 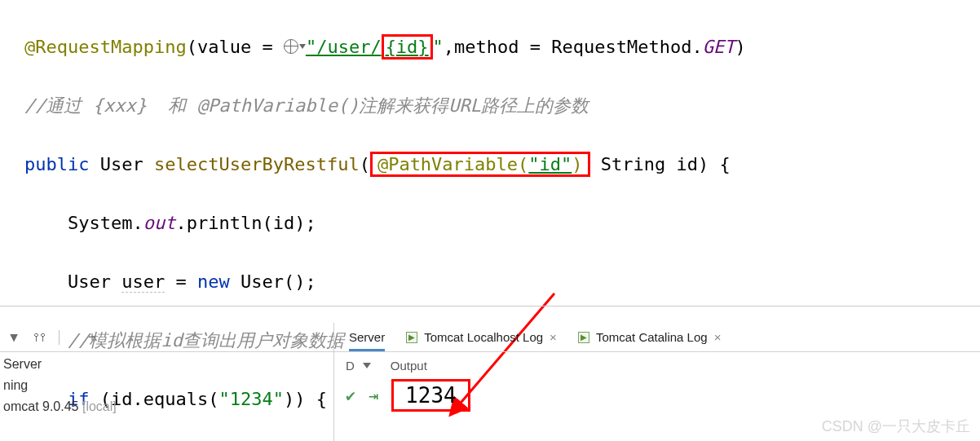 What do you see at coordinates (453, 165) in the screenshot?
I see `annotation-pathvariable: @PathVariable(` at bounding box center [453, 165].